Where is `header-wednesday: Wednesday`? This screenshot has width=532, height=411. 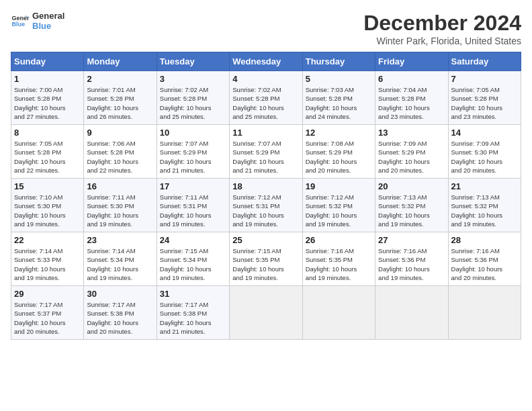
header-wednesday: Wednesday is located at coordinates (266, 62).